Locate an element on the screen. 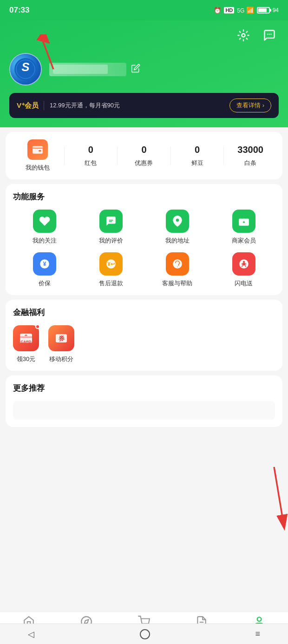 This screenshot has width=288, height=644. svg-text: 券 is located at coordinates (61, 338).